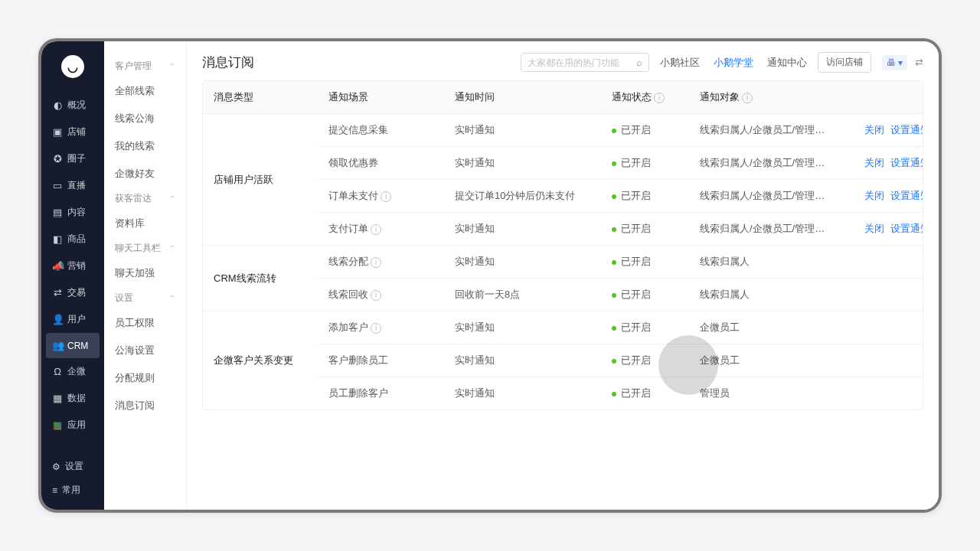 The height and width of the screenshot is (551, 980). What do you see at coordinates (73, 320) in the screenshot?
I see `nav-用户: 👤用户` at bounding box center [73, 320].